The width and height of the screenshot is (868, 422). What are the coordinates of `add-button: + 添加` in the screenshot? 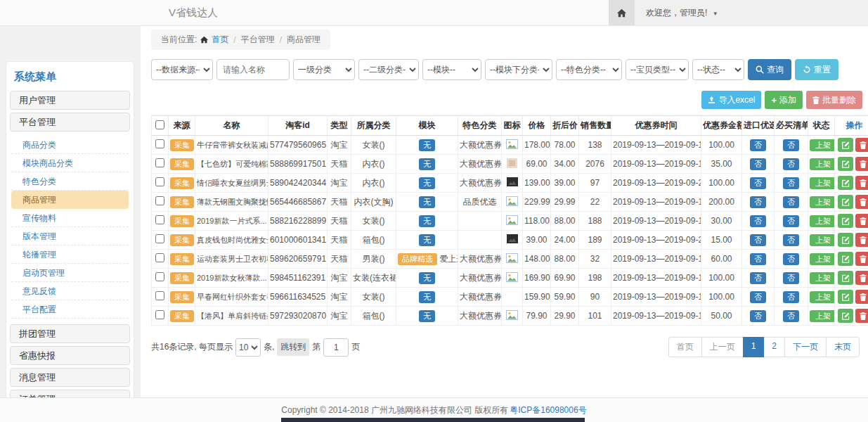 It's located at (784, 100).